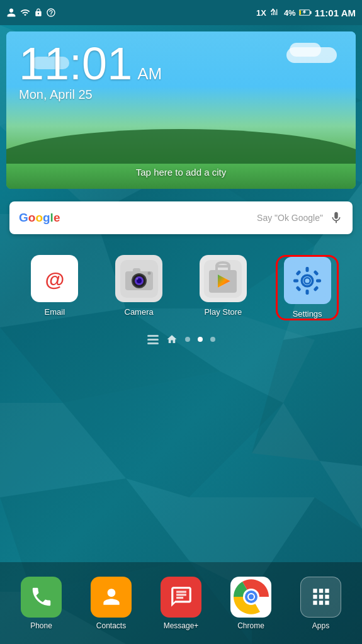 This screenshot has width=362, height=644. I want to click on weather-tap-hint: Tap here to add a city, so click(181, 172).